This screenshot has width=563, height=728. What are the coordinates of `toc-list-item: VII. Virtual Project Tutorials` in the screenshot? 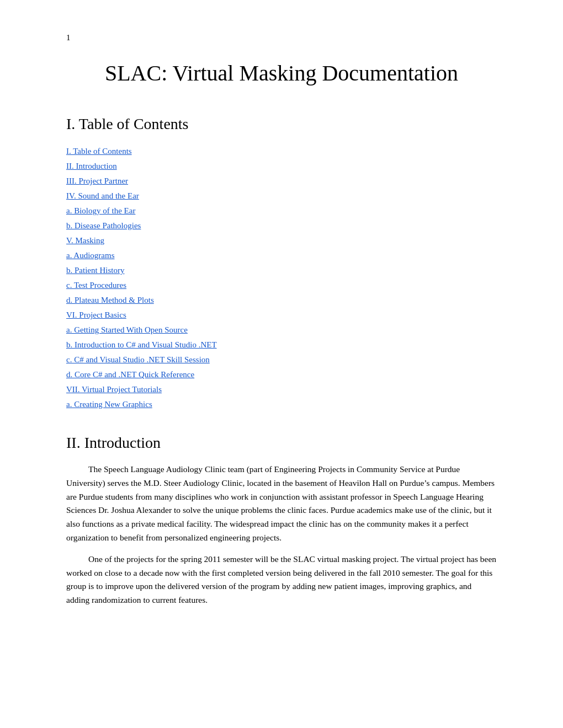 It's located at (282, 389).